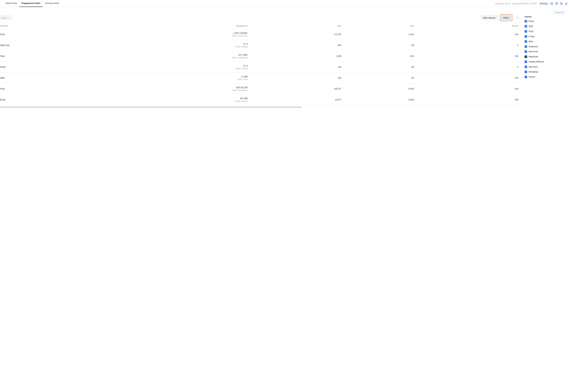  I want to click on running-badge: Running, so click(544, 3).